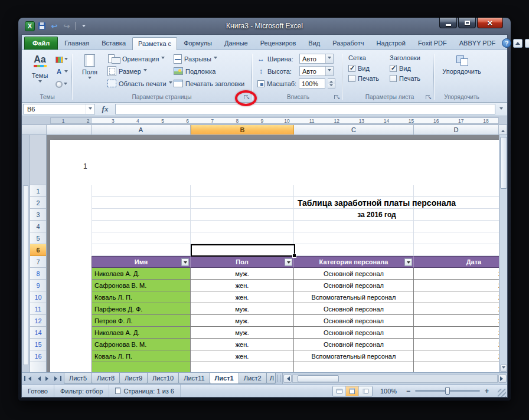 This screenshot has height=420, width=529. I want to click on last-sheet-button, so click(58, 379).